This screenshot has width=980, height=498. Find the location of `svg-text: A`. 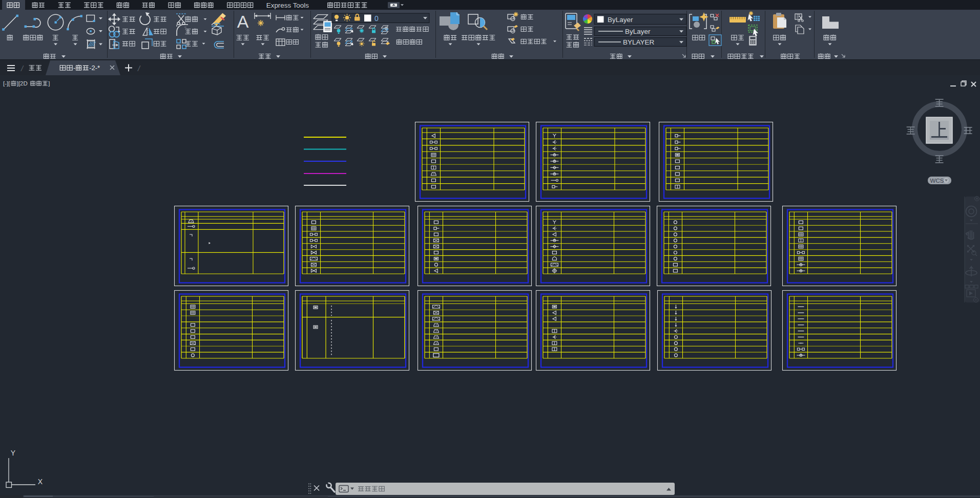

svg-text: A is located at coordinates (243, 21).